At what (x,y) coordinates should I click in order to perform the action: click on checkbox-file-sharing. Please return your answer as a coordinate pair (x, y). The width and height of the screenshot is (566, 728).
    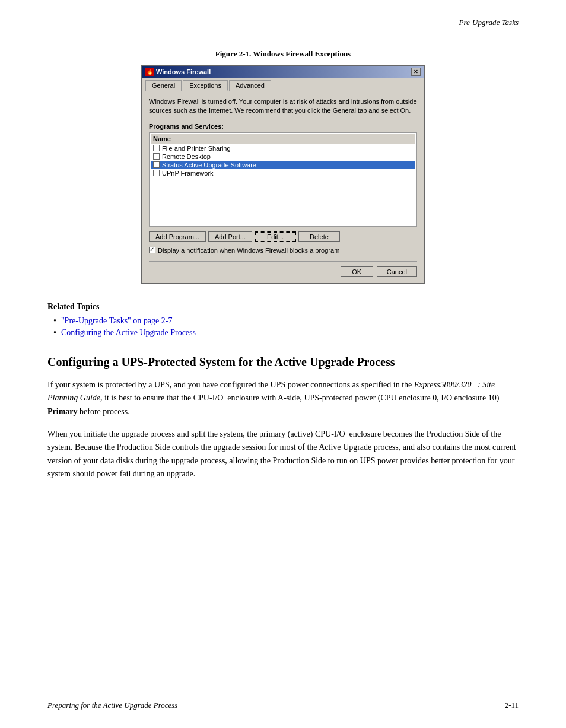
    Looking at the image, I should click on (157, 148).